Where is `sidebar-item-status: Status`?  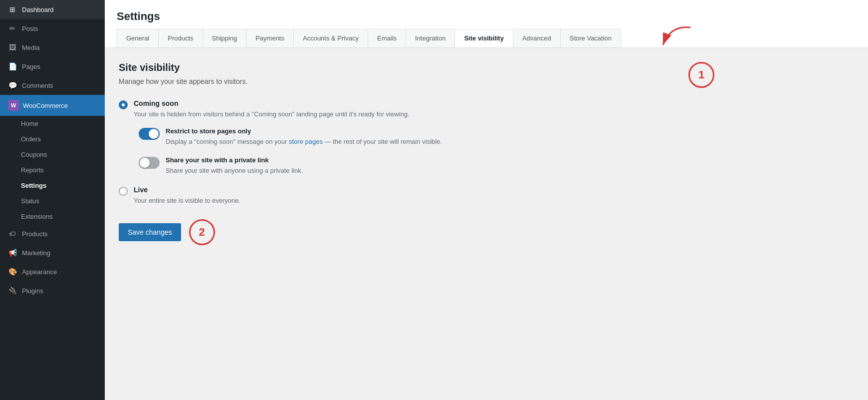
sidebar-item-status: Status is located at coordinates (52, 201).